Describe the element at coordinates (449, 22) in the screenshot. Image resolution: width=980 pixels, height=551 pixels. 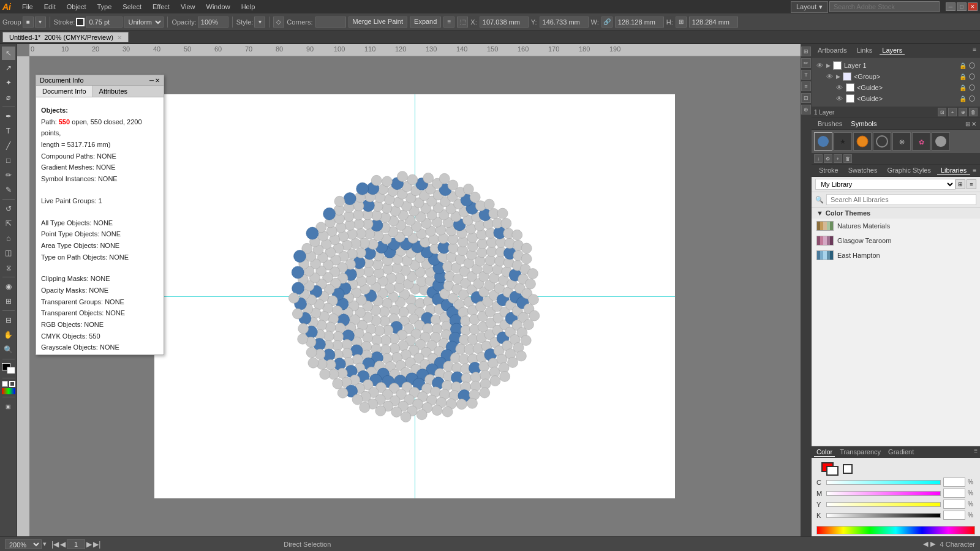
I see `expand-options: ≡` at that location.